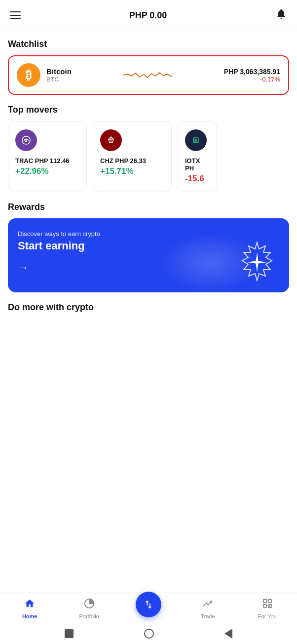 This screenshot has height=644, width=297. What do you see at coordinates (228, 634) in the screenshot?
I see `android-back-button` at bounding box center [228, 634].